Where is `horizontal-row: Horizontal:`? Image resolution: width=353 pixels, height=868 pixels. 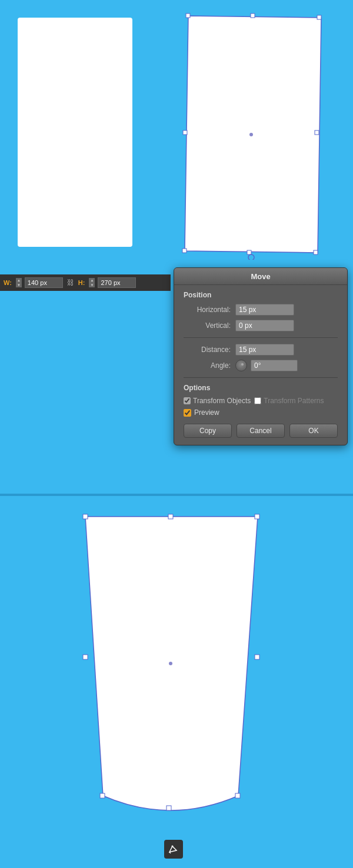 horizontal-row: Horizontal: is located at coordinates (261, 310).